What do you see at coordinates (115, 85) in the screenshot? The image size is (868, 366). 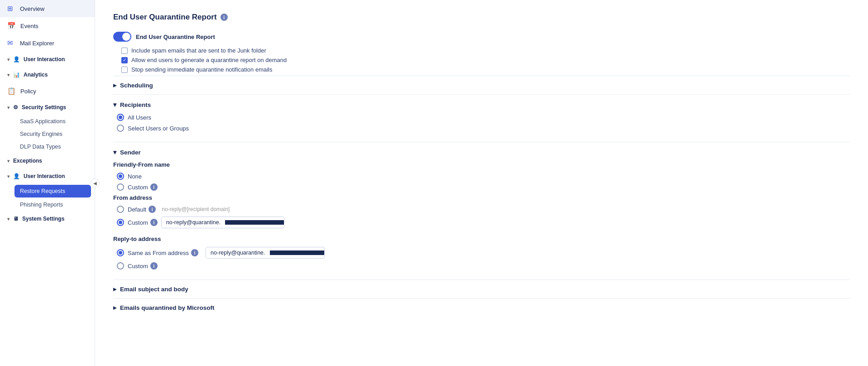 I see `scheduling-caret-icon: ▸` at bounding box center [115, 85].